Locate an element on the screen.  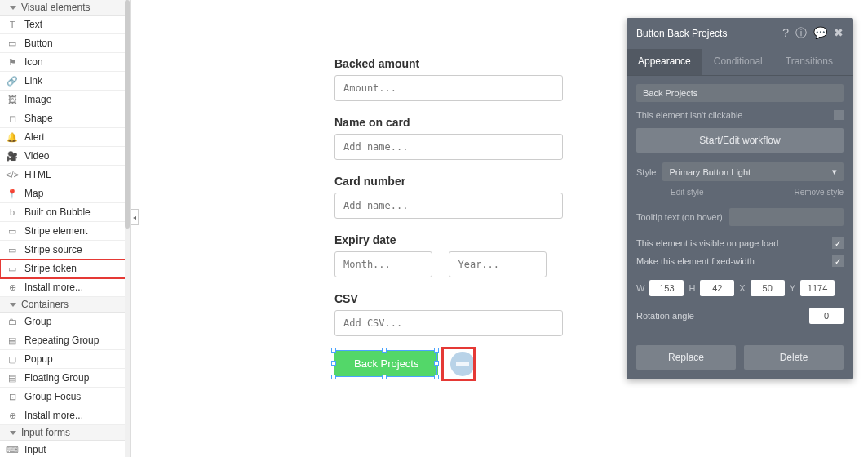
fixed-width-checkbox: ✓ is located at coordinates (838, 261).